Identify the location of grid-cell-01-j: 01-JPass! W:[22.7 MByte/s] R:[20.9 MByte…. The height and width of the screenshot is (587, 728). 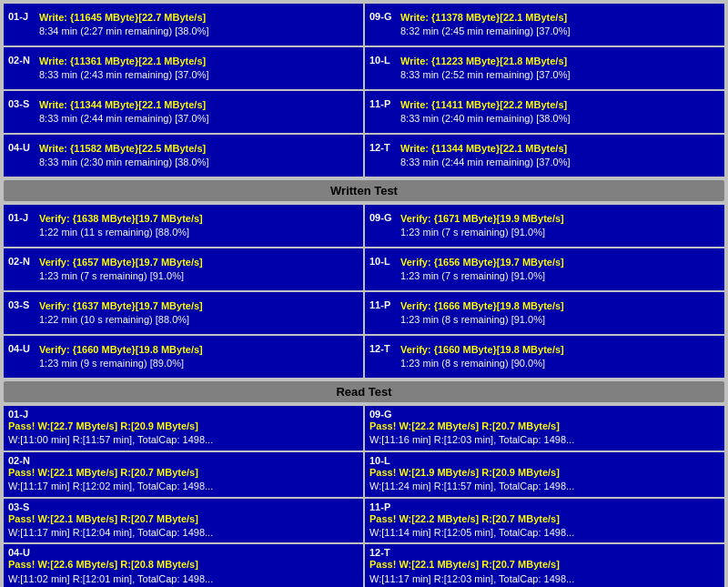
(184, 428).